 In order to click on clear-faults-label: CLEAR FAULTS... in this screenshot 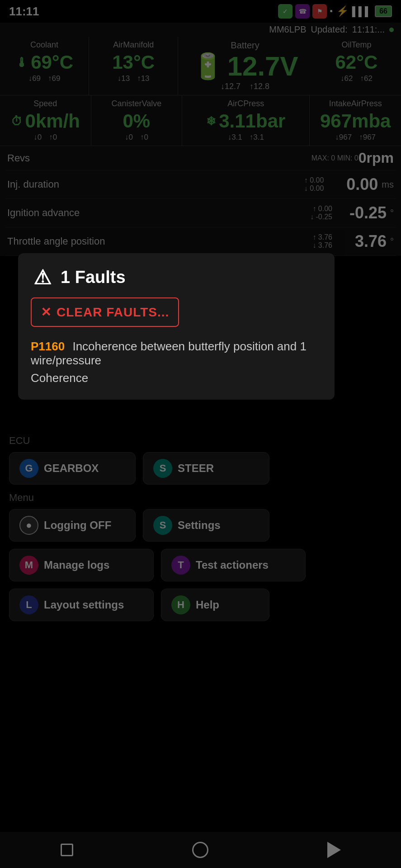, I will do `click(113, 312)`.